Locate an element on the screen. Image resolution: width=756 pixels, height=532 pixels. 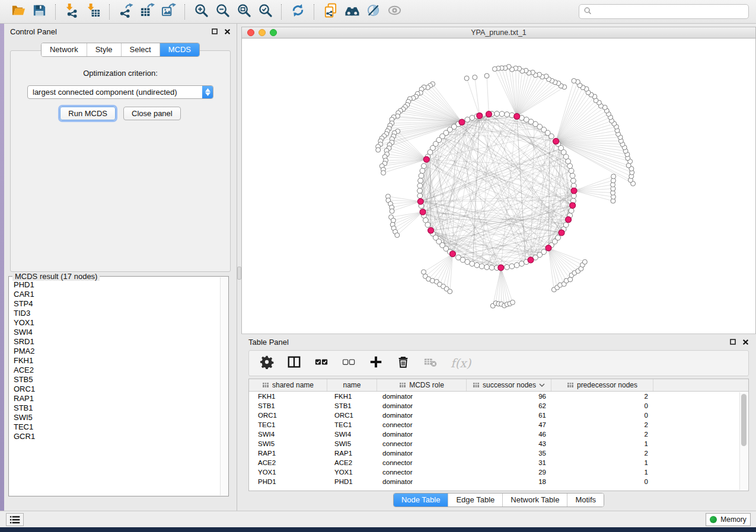
float-table-panel-icon is located at coordinates (733, 342).